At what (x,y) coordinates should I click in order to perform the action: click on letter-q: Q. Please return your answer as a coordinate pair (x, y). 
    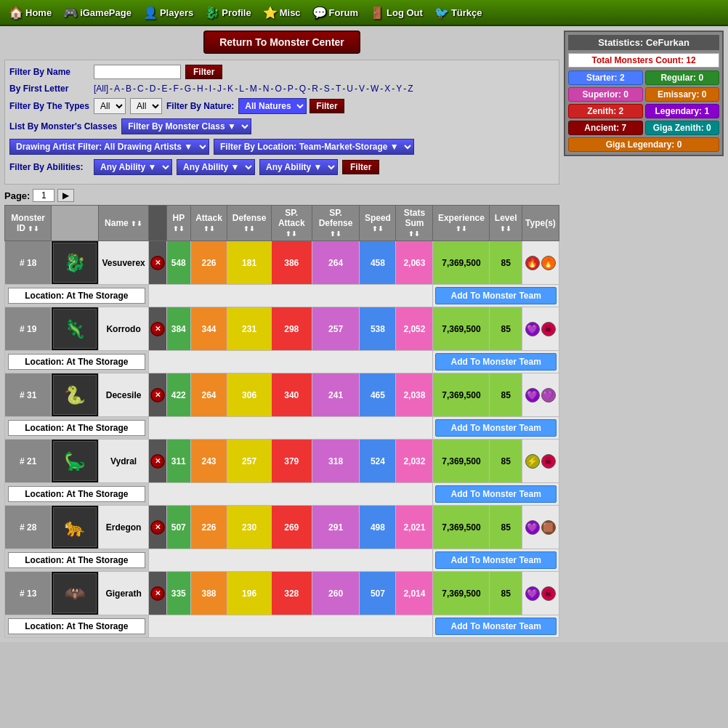
    Looking at the image, I should click on (302, 89).